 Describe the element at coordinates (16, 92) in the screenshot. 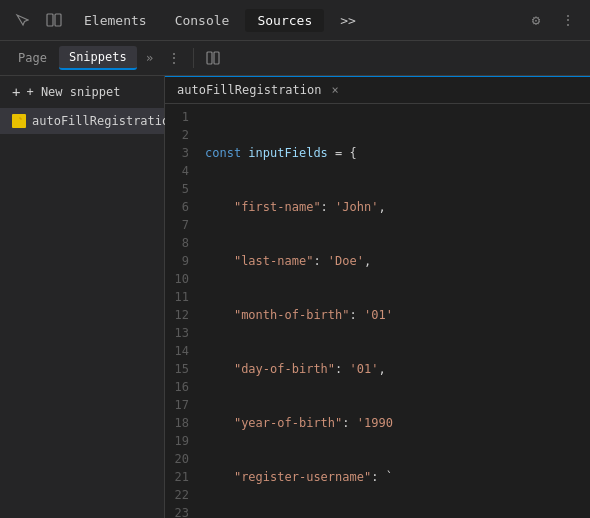

I see `plus-icon: +` at that location.